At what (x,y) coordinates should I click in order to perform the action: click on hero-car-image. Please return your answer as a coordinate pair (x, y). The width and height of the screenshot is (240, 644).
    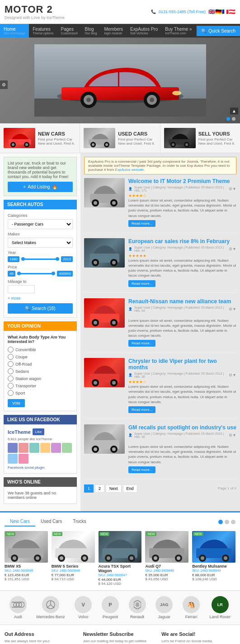
    Looking at the image, I should click on (120, 80).